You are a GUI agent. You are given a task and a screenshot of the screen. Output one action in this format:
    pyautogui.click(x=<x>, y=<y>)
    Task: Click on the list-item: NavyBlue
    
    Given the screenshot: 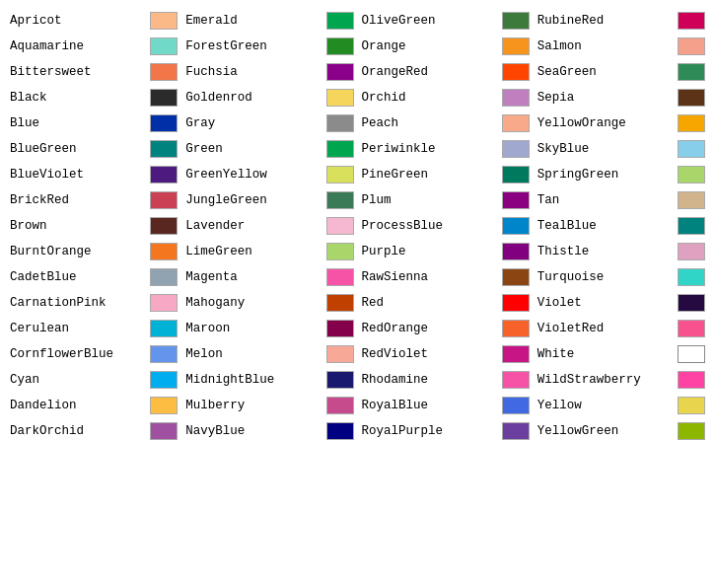 What is the action you would take?
    pyautogui.click(x=269, y=431)
    